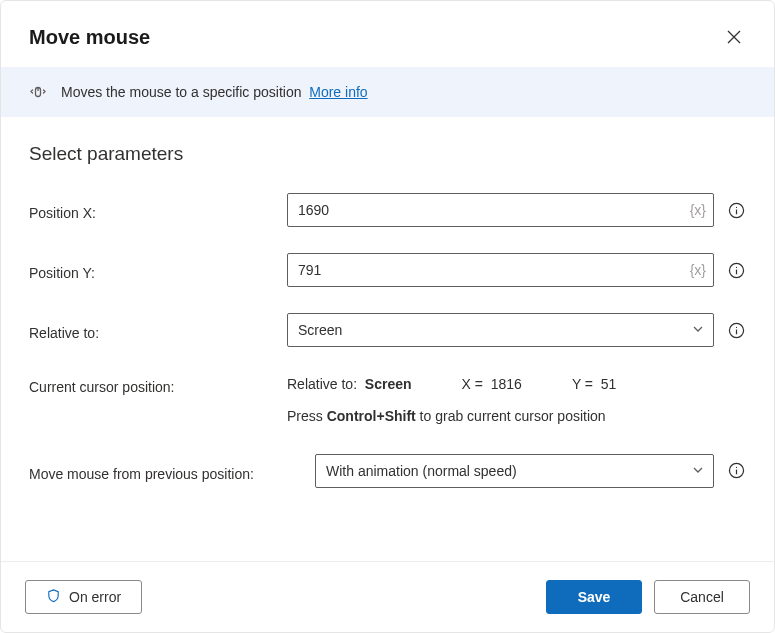 The image size is (775, 633). I want to click on cursor-relative-label: Relative to:, so click(322, 384).